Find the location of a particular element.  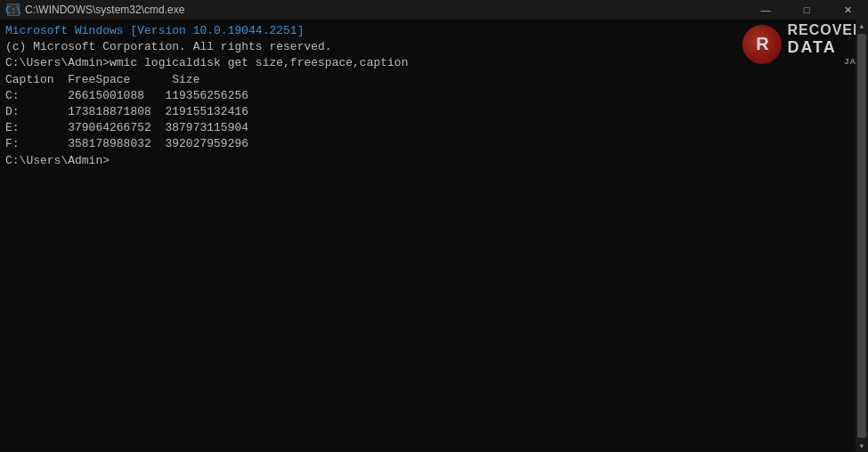

cmd-icon: C:\ is located at coordinates (13, 10).